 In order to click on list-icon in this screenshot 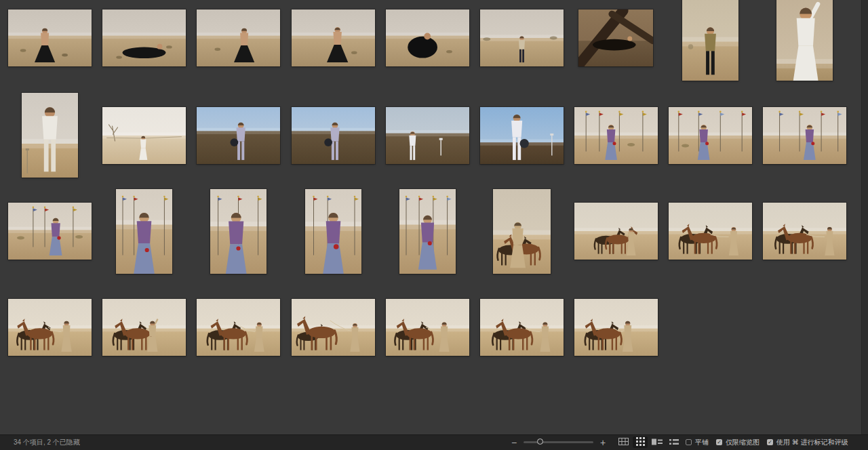, I will do `click(674, 443)`.